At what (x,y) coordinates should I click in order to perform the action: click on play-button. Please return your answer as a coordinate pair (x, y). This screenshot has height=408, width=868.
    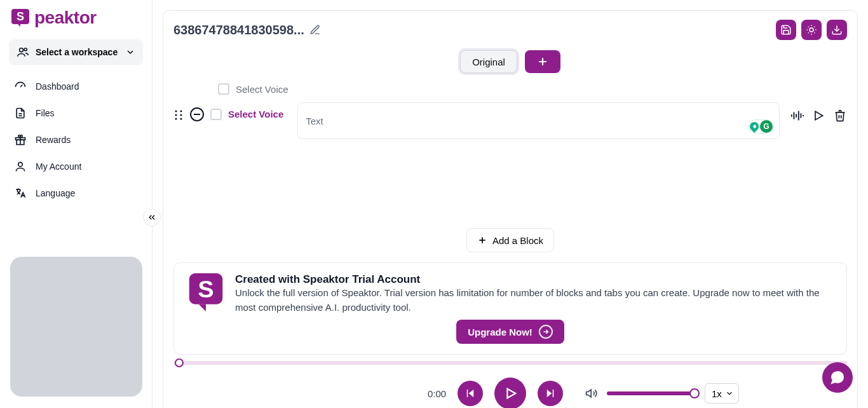
    Looking at the image, I should click on (510, 393).